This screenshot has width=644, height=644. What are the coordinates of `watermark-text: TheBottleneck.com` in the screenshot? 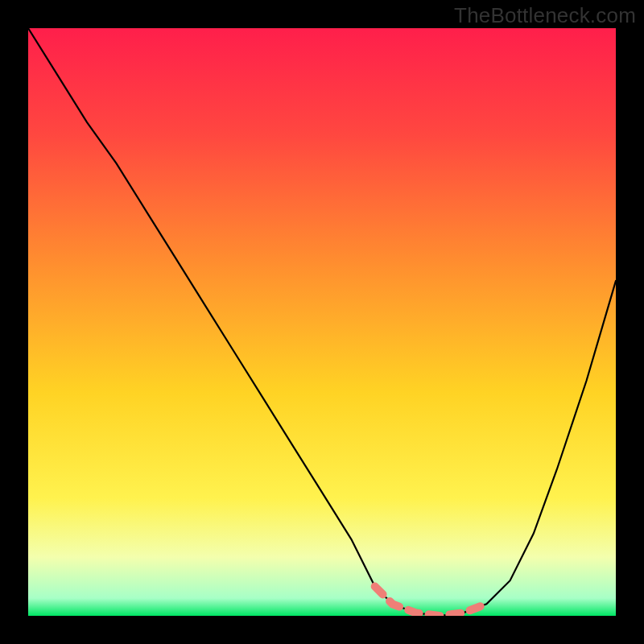 It's located at (545, 16).